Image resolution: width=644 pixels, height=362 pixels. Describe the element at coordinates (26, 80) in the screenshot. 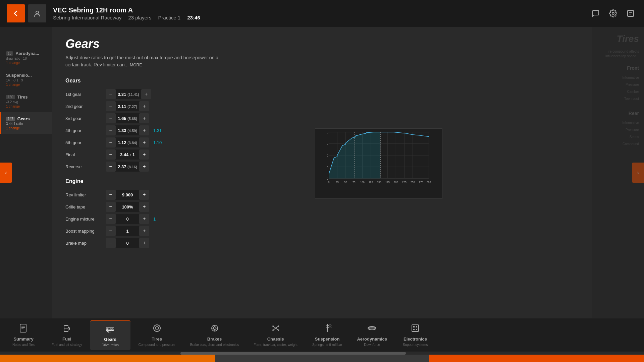

I see `sidebar-item-suspension: Suspensio... 14 -0.1 9 1 change` at that location.